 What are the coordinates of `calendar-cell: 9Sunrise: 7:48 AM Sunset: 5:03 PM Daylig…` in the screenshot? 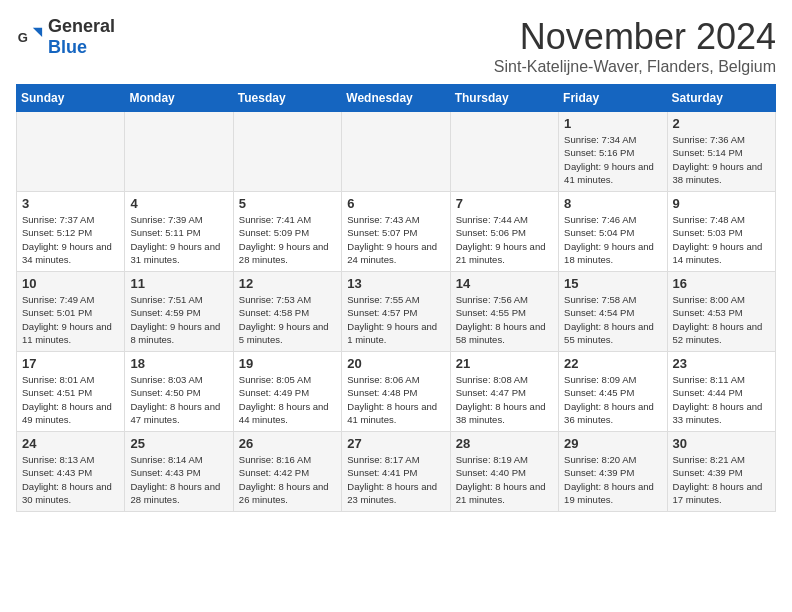 It's located at (721, 232).